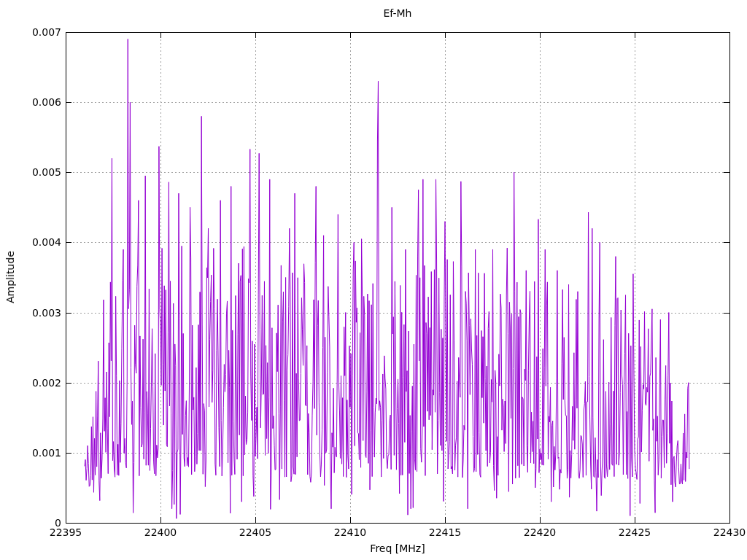 The image size is (747, 560). What do you see at coordinates (66, 532) in the screenshot?
I see `x-tick-label: 22395` at bounding box center [66, 532].